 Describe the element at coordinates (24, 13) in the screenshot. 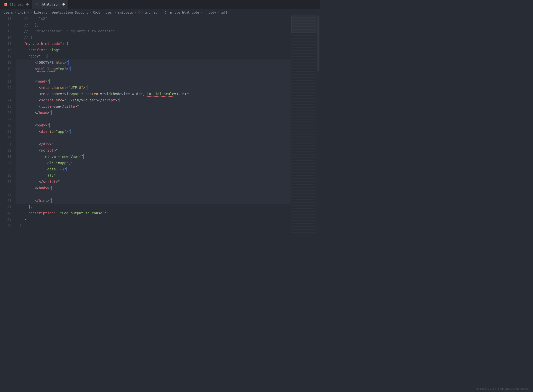

I see `breadcrumb-label: zhbink` at that location.